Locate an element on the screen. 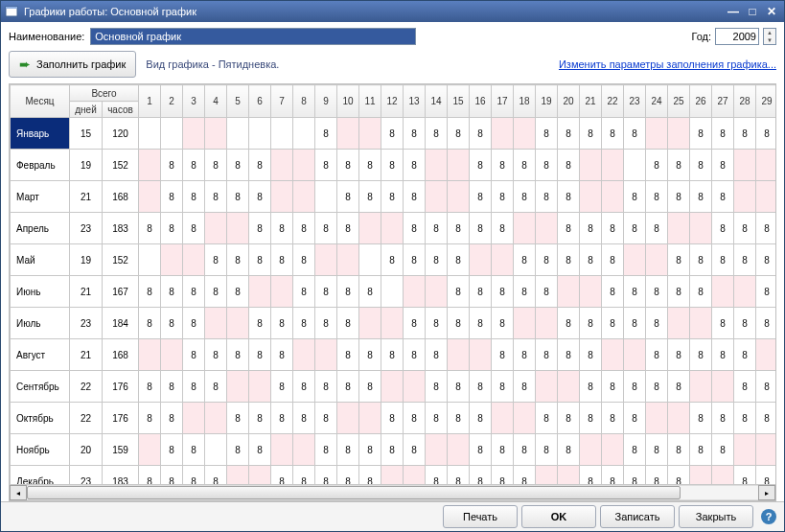 Image resolution: width=785 pixels, height=532 pixels. month-cell: Август is located at coordinates (40, 355).